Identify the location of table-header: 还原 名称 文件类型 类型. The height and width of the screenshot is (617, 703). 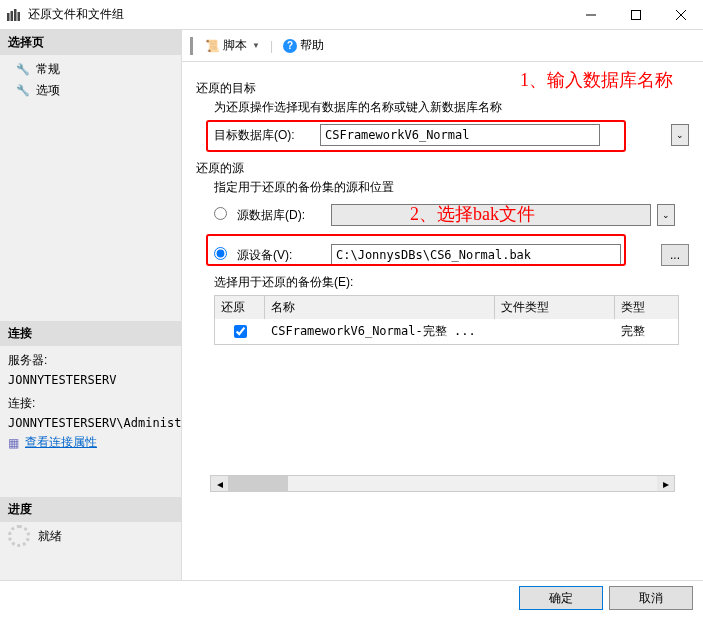
(446, 308).